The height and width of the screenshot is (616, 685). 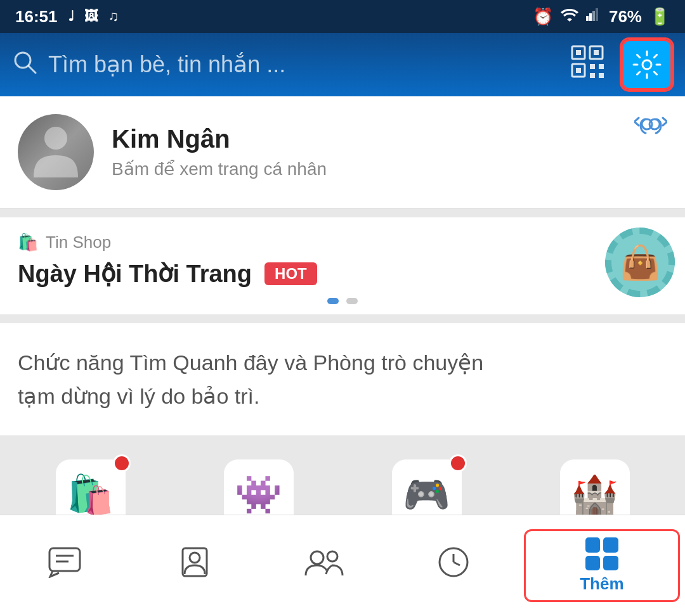 What do you see at coordinates (625, 16) in the screenshot?
I see `battery-display: 76%` at bounding box center [625, 16].